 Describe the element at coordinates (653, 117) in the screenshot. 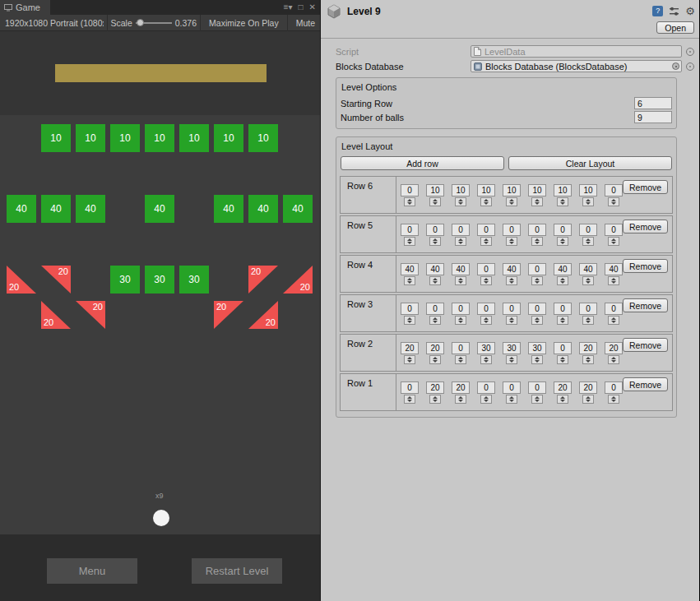

I see `number-of-balls-field: 9` at that location.